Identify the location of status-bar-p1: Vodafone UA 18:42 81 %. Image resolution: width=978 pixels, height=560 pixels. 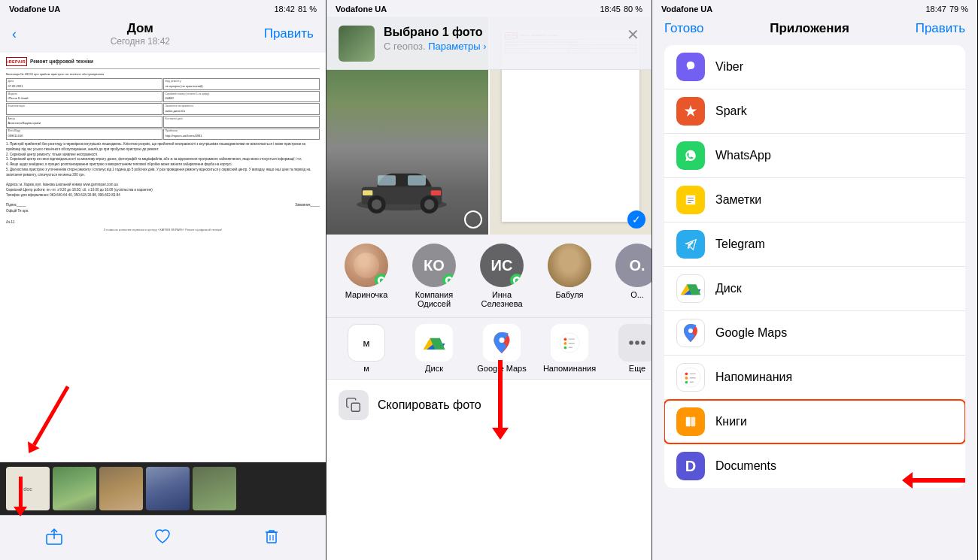
(162, 8).